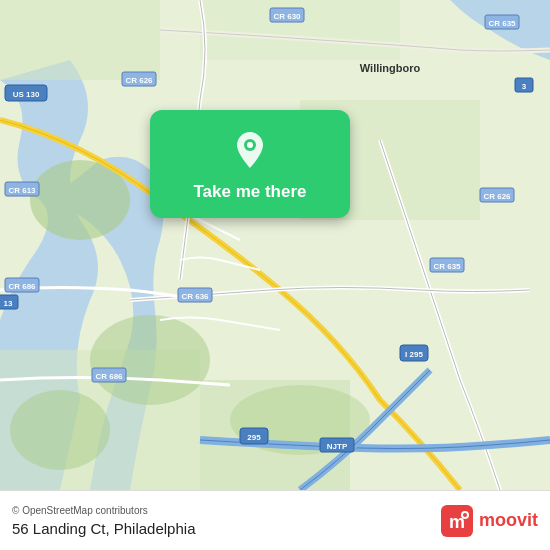 The image size is (550, 550). What do you see at coordinates (104, 528) in the screenshot?
I see `location-title: 56 Landing Ct, Philadelphia` at bounding box center [104, 528].